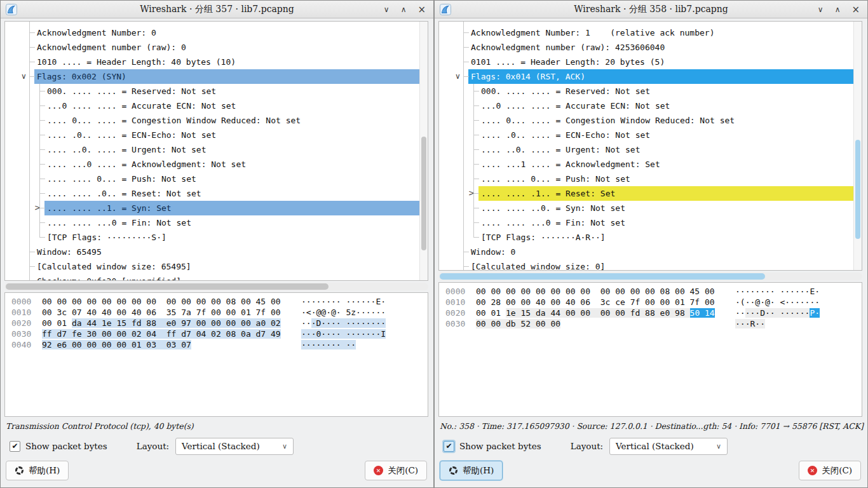 The image size is (868, 488). What do you see at coordinates (653, 446) in the screenshot?
I see `controls-row: ✔ Show packet bytes Layout: Vertical (St…` at bounding box center [653, 446].